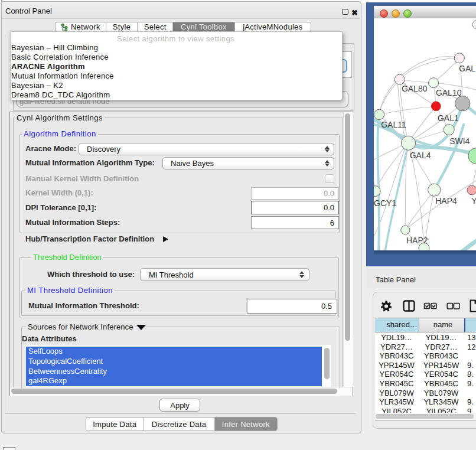  I want to click on svg-text: HAP2, so click(417, 240).